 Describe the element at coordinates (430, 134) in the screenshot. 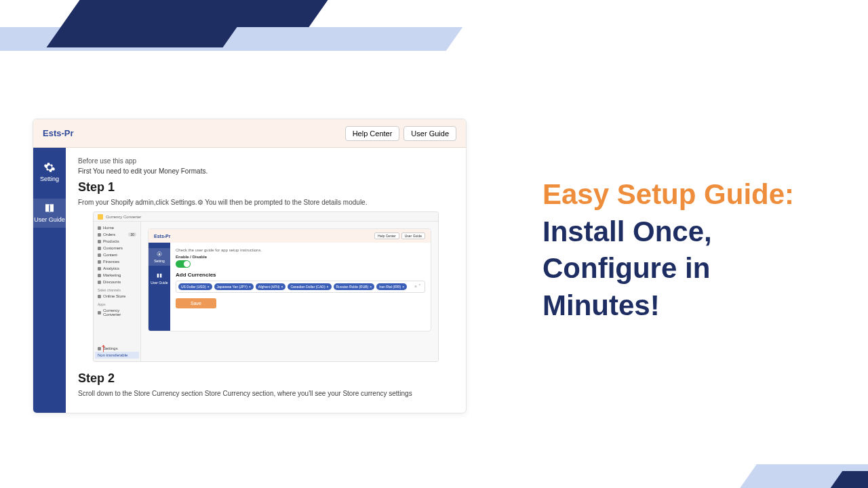

I see `user-guide-button: User Guide` at that location.